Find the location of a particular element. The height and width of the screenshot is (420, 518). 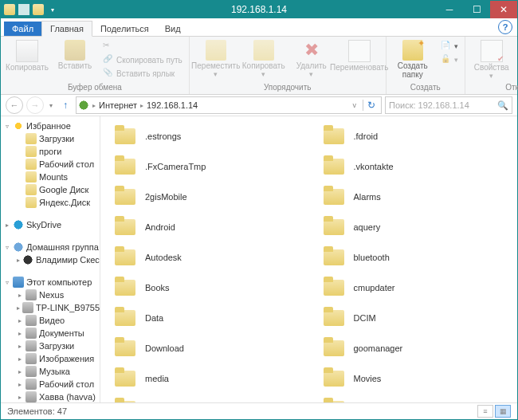

tree-label: Музыка is located at coordinates (54, 371).